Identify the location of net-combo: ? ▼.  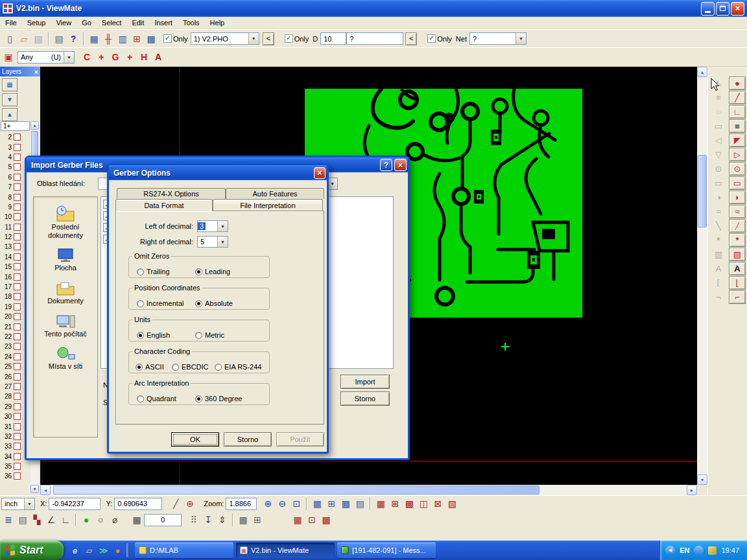
(498, 39).